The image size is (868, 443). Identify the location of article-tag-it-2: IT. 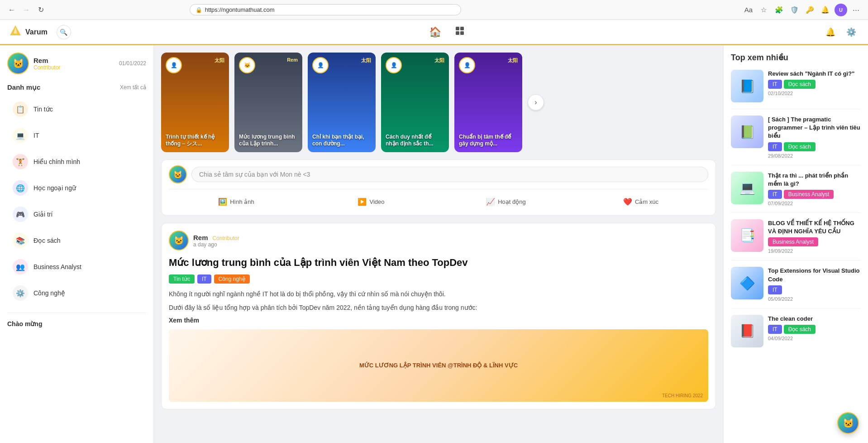
(775, 147).